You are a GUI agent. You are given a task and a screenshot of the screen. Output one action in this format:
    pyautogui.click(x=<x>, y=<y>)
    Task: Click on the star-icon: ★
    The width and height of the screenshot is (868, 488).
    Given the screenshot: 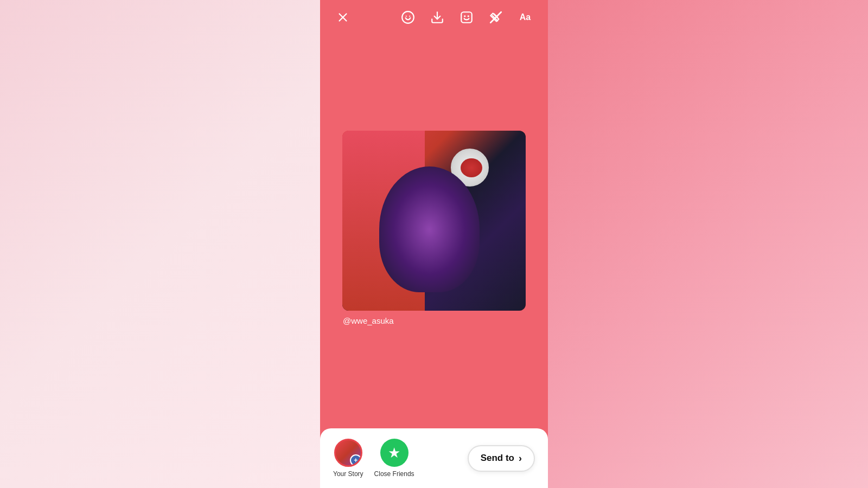 What is the action you would take?
    pyautogui.click(x=394, y=453)
    